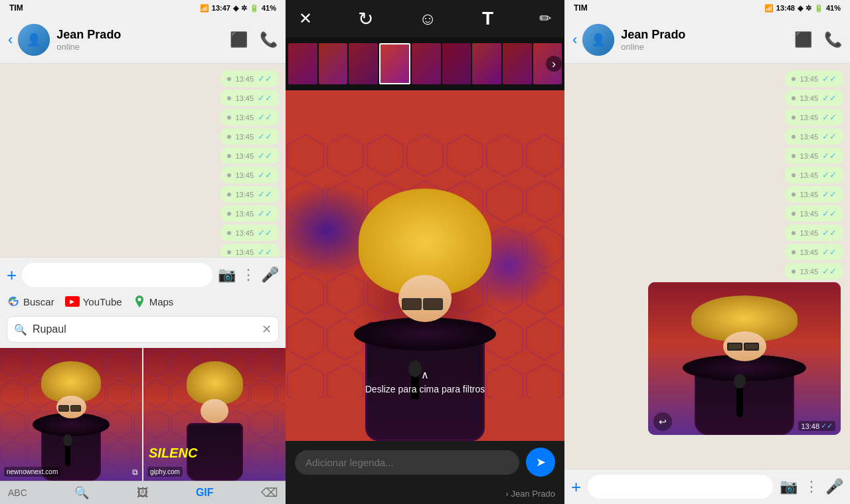 The width and height of the screenshot is (850, 504). Describe the element at coordinates (680, 487) in the screenshot. I see `right-text-input` at that location.